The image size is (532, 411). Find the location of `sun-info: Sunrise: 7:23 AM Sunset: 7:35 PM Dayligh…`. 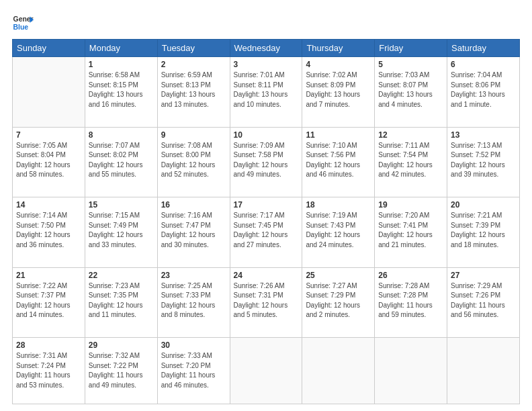

sun-info: Sunrise: 7:23 AM Sunset: 7:35 PM Dayligh… is located at coordinates (121, 301).